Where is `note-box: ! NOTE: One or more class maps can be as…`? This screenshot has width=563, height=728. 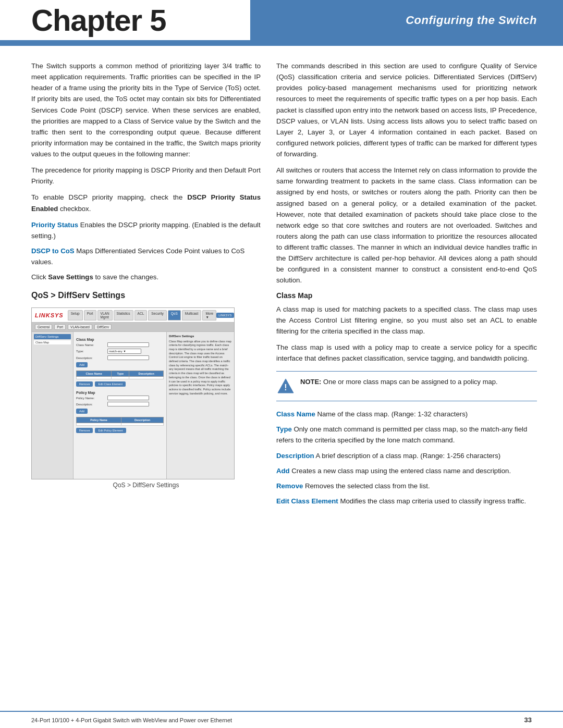 note-box: ! NOTE: One or more class maps can be as… is located at coordinates (407, 386).